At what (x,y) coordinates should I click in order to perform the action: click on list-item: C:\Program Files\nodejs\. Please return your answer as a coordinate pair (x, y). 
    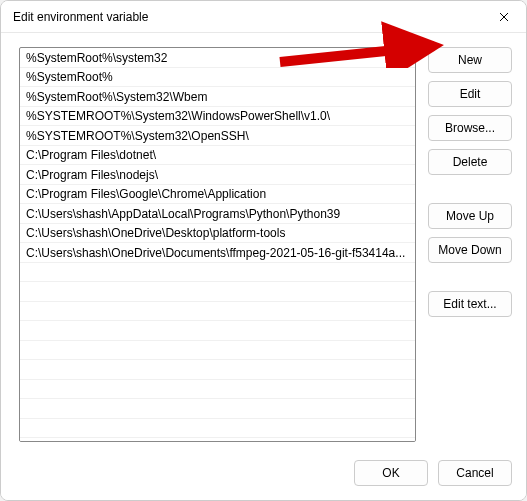
    Looking at the image, I should click on (218, 175).